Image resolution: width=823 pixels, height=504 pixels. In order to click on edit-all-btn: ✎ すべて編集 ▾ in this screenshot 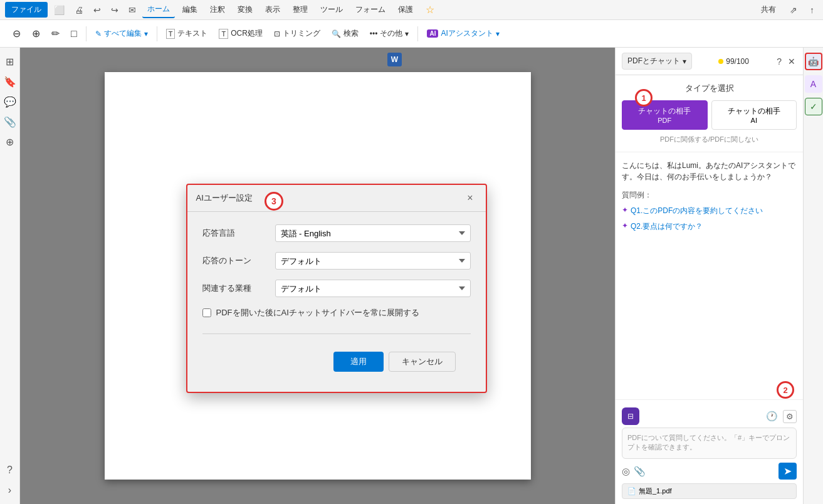, I will do `click(122, 34)`.